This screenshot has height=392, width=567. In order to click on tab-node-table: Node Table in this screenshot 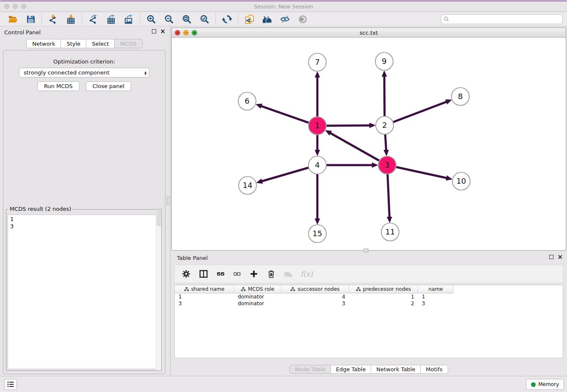, I will do `click(310, 369)`.